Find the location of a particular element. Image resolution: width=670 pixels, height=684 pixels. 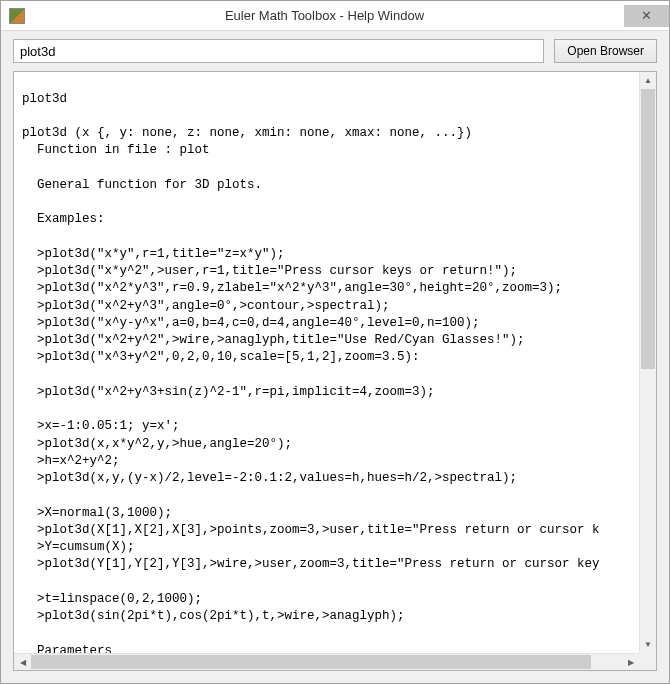

close-button: ✕ is located at coordinates (646, 16).